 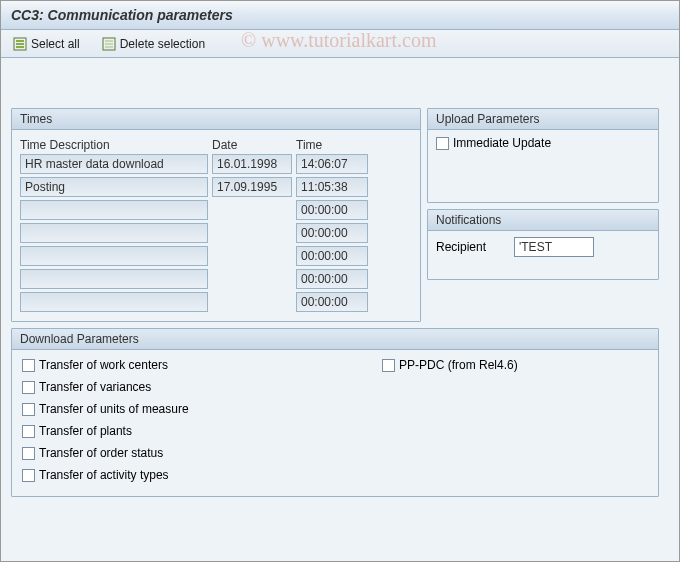 What do you see at coordinates (28, 388) in the screenshot?
I see `transfer-variances-checkbox` at bounding box center [28, 388].